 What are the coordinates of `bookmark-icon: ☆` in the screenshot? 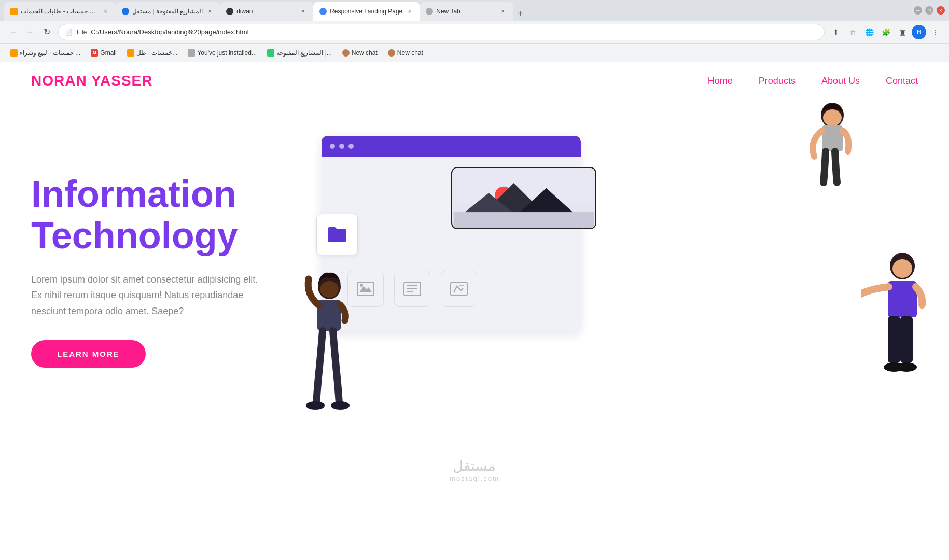 It's located at (853, 32).